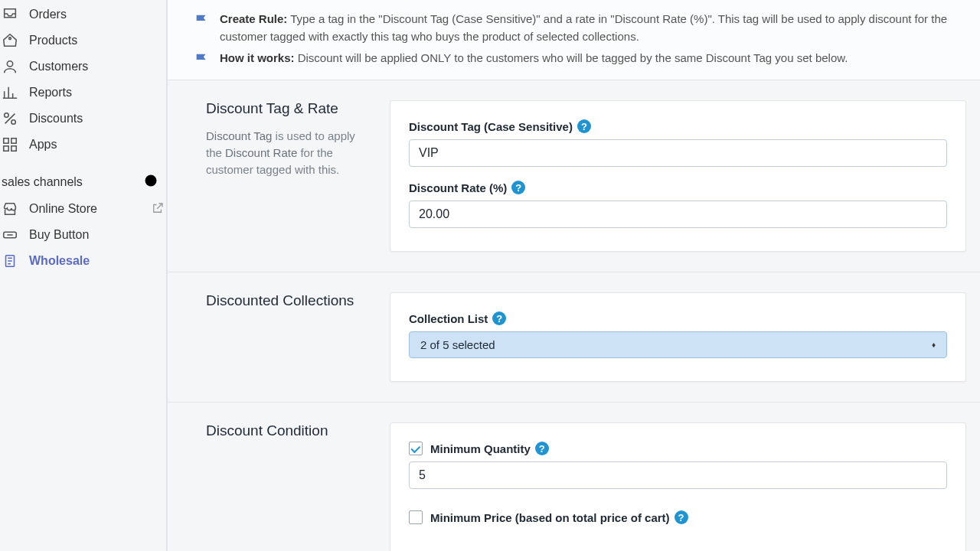 The height and width of the screenshot is (551, 980). What do you see at coordinates (83, 67) in the screenshot?
I see `sidebar-item-customers: Customers` at bounding box center [83, 67].